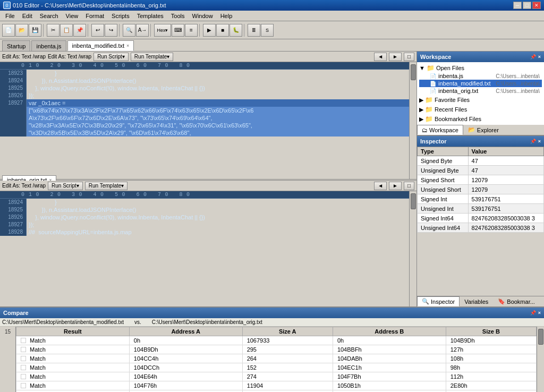 This screenshot has height=392, width=544. Describe the element at coordinates (121, 16) in the screenshot. I see `menu-scripts: Scripts` at that location.